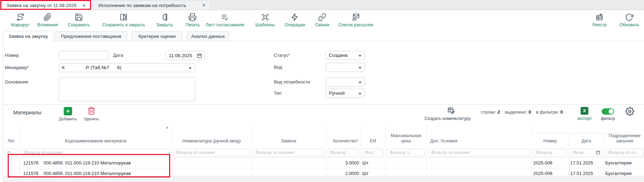  Describe the element at coordinates (96, 153) in the screenshot. I see `filter-code-name-input` at that location.